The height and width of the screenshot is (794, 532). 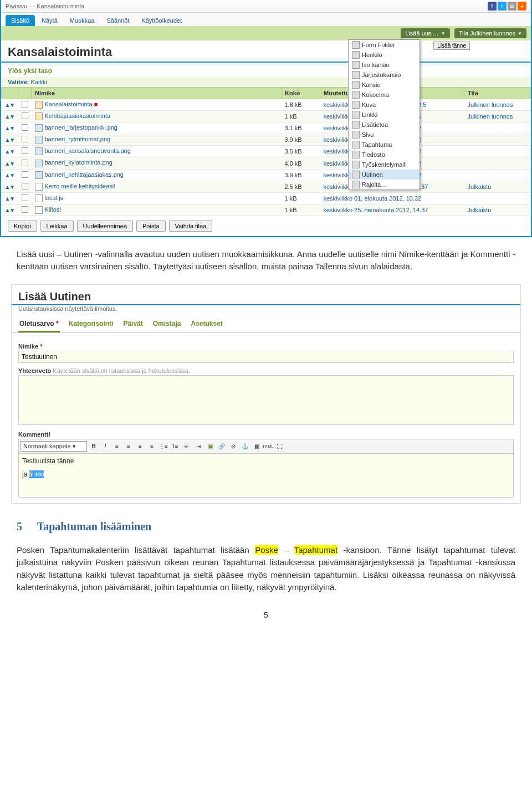 What do you see at coordinates (301, 175) in the screenshot?
I see `item-size: 3.9 kB` at bounding box center [301, 175].